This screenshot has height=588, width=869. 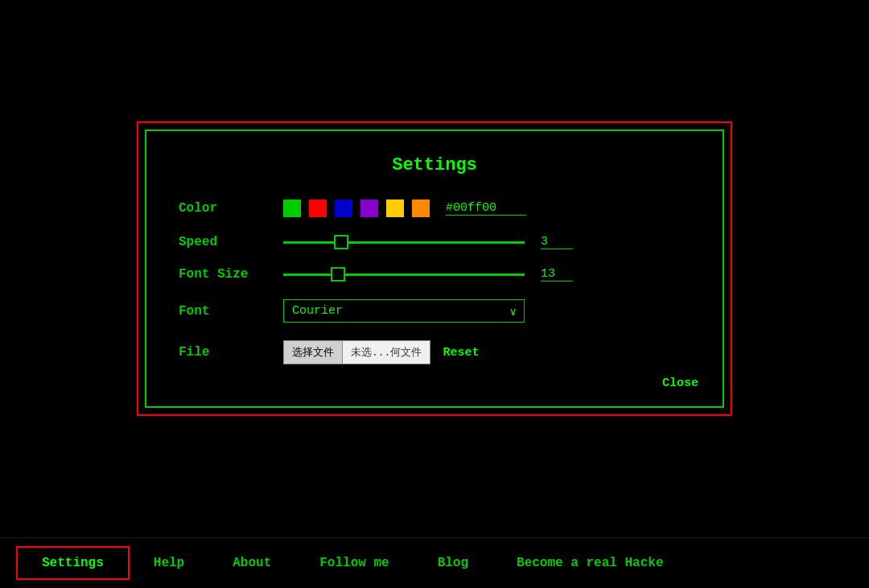 What do you see at coordinates (231, 311) in the screenshot?
I see `font-label: Font` at bounding box center [231, 311].